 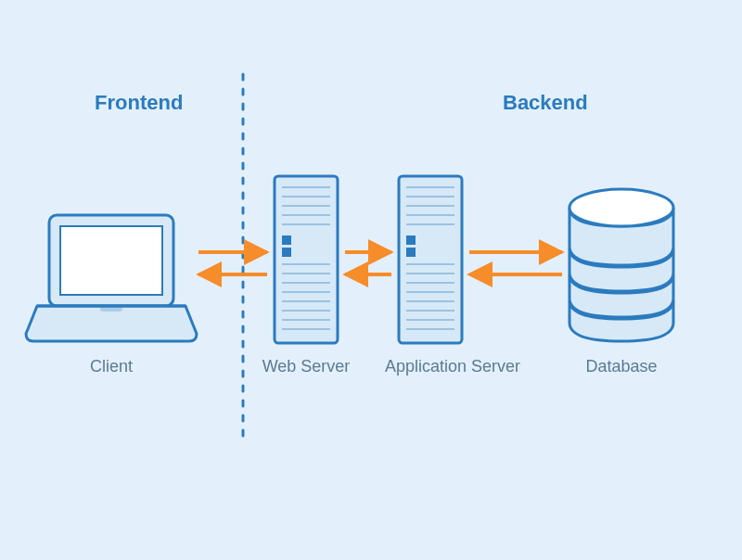 What do you see at coordinates (516, 263) in the screenshot?
I see `connection-app-database` at bounding box center [516, 263].